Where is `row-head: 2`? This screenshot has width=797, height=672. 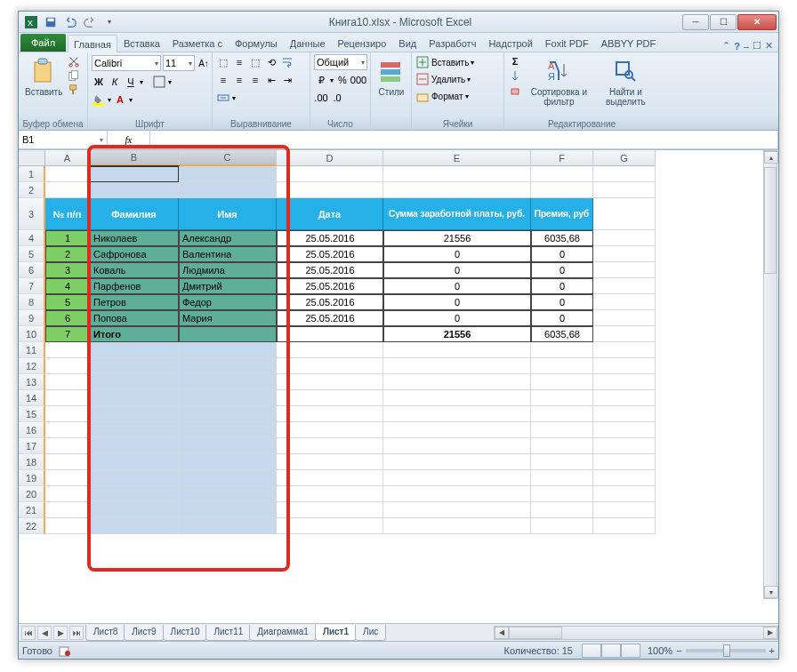 row-head: 2 is located at coordinates (32, 190).